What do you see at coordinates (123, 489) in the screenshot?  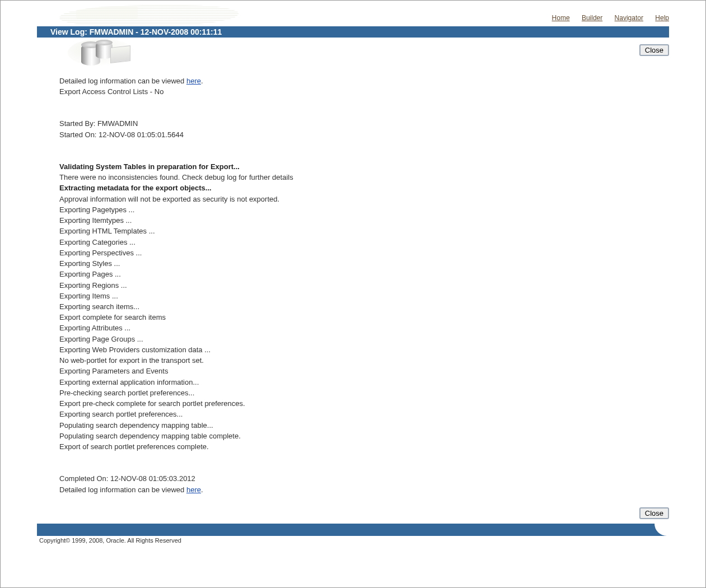 I see `completed-text: Detailed log information can be viewed` at bounding box center [123, 489].